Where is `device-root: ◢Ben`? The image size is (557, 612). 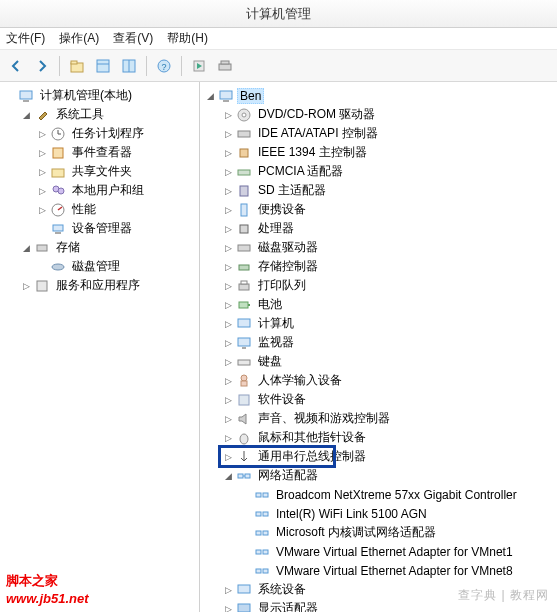 device-root: ◢Ben is located at coordinates (378, 96).